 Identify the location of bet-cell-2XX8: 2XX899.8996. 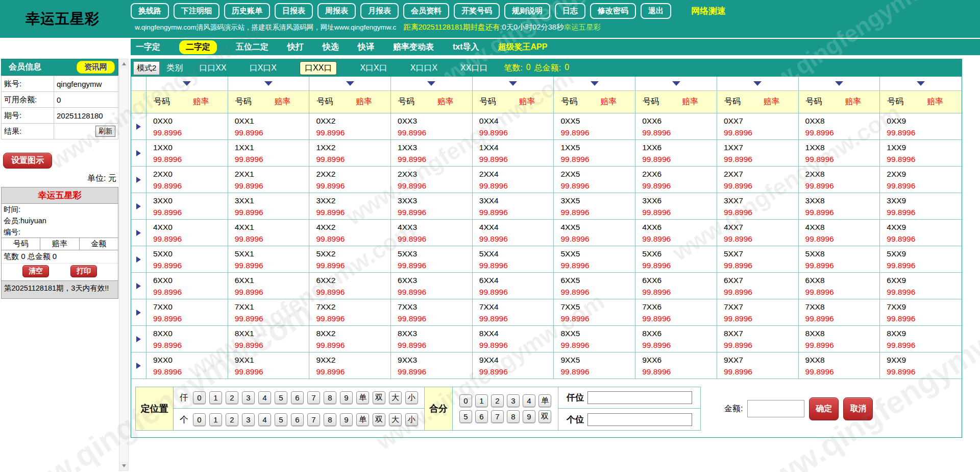
(840, 180).